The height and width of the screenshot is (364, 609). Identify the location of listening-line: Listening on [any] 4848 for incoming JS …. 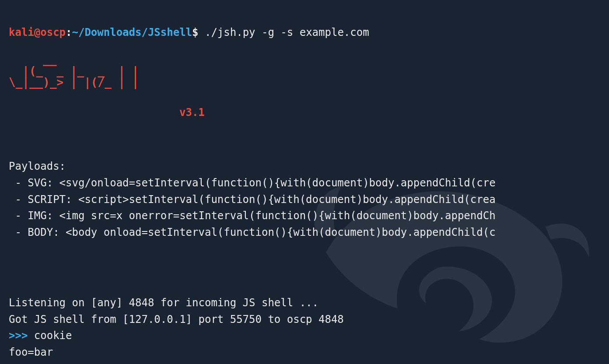
(164, 303).